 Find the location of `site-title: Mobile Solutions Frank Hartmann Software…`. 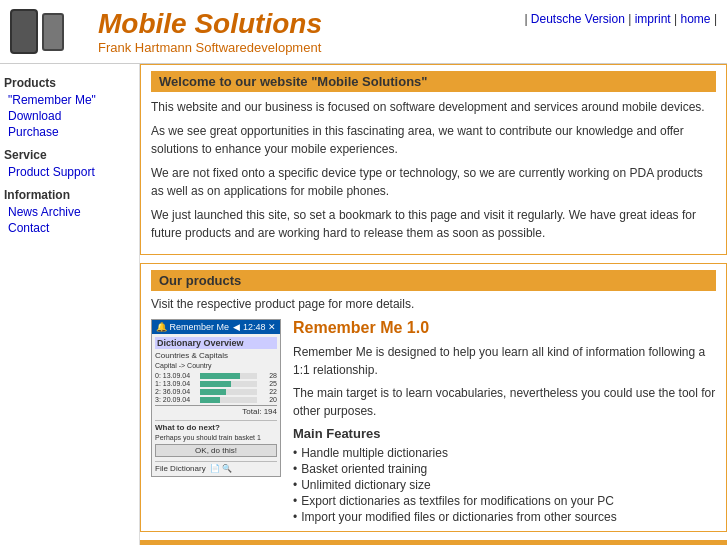

site-title: Mobile Solutions Frank Hartmann Software… is located at coordinates (307, 32).